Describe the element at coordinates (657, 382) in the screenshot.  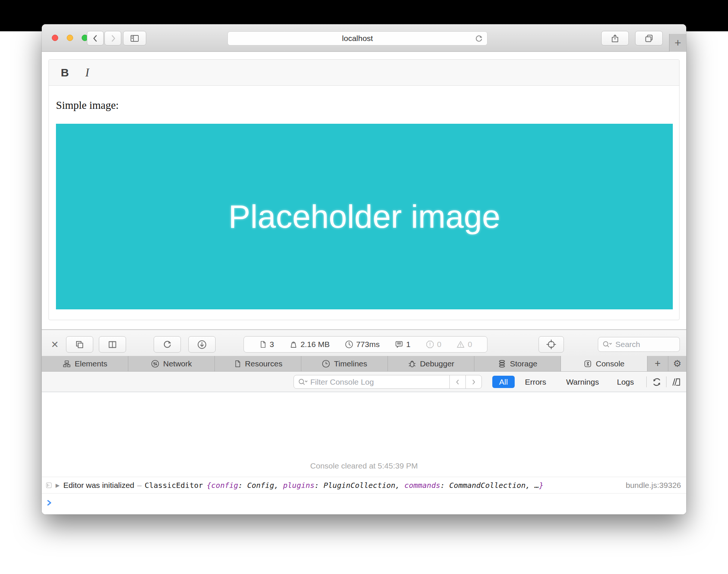
I see `circular-arrows-icon` at that location.